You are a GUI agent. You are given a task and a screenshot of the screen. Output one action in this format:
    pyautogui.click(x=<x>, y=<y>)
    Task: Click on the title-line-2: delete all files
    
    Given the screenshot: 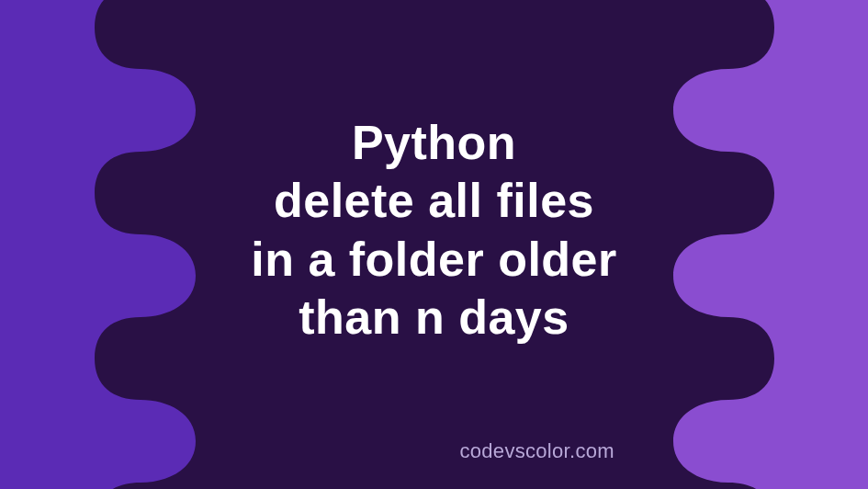 What is the action you would take?
    pyautogui.click(x=434, y=200)
    